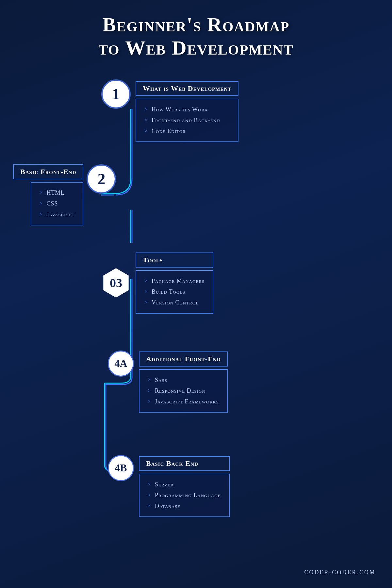 The height and width of the screenshot is (588, 392). I want to click on item-label: Responsive Design, so click(180, 391).